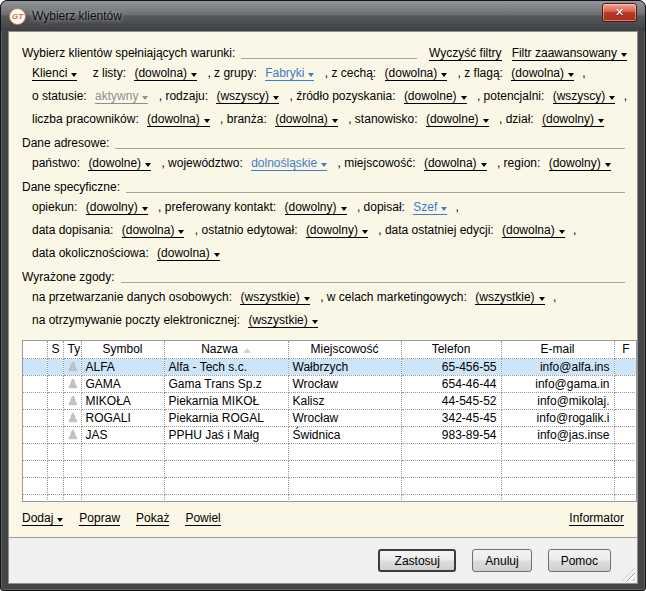 Image resolution: width=646 pixels, height=591 pixels. What do you see at coordinates (580, 560) in the screenshot?
I see `help-button: Pomoc` at bounding box center [580, 560].